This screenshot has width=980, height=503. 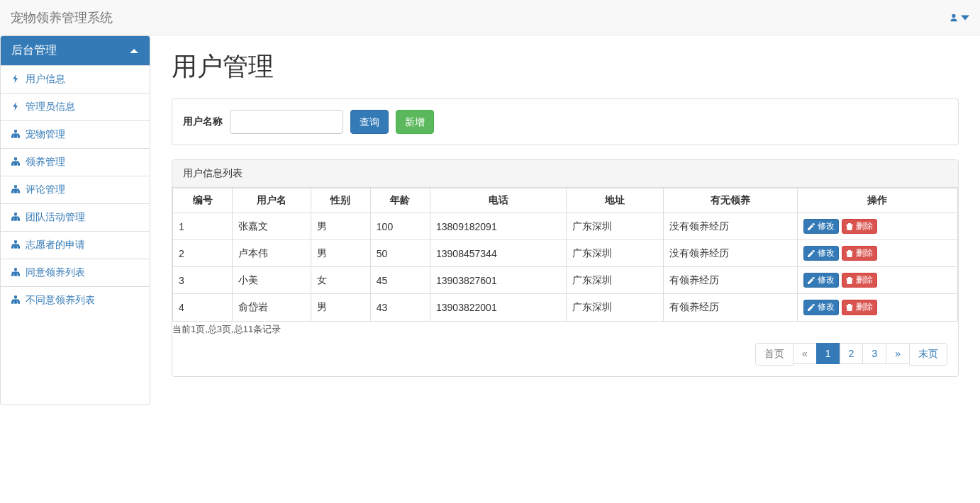 I want to click on sidebar-item-label: 志愿者的申请, so click(x=55, y=245).